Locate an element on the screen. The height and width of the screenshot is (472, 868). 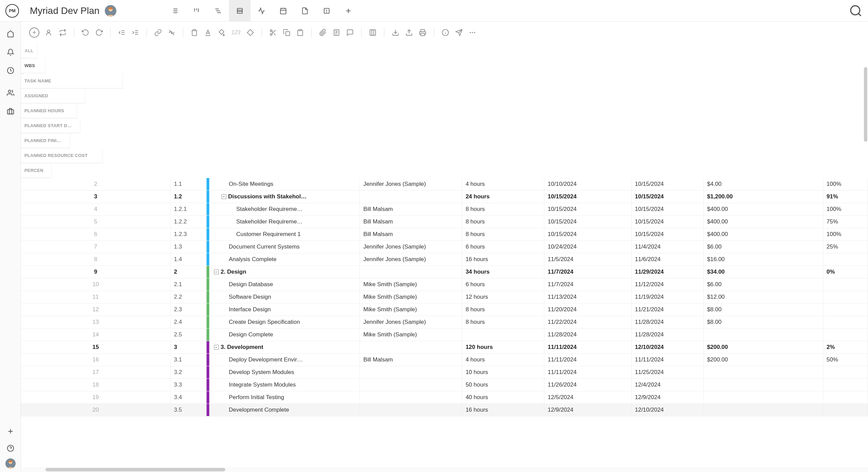
finish-cell: 11/4/2024 is located at coordinates (668, 247).